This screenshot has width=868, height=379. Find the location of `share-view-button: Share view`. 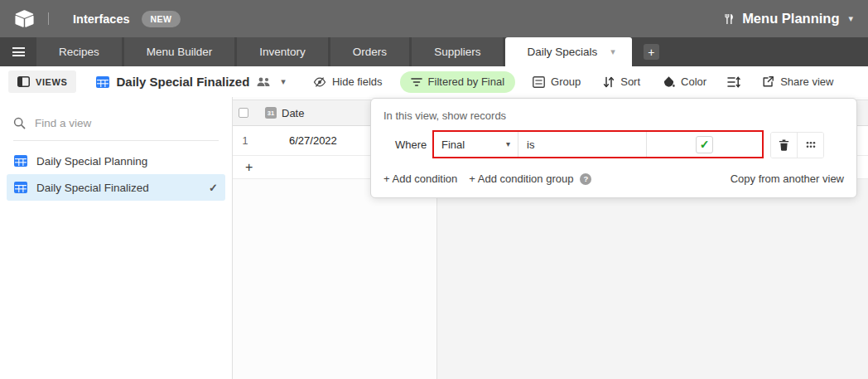

share-view-button: Share view is located at coordinates (798, 81).